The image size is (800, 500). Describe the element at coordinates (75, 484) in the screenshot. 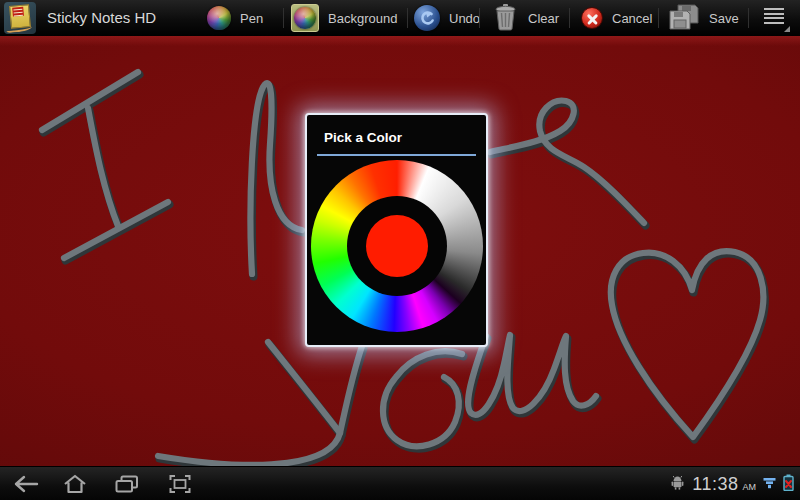

I see `home-button` at that location.